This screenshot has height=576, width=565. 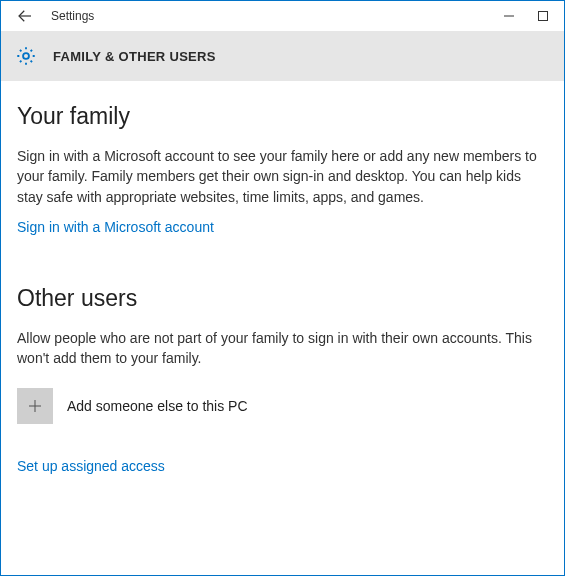 What do you see at coordinates (25, 16) in the screenshot?
I see `back-arrow-icon` at bounding box center [25, 16].